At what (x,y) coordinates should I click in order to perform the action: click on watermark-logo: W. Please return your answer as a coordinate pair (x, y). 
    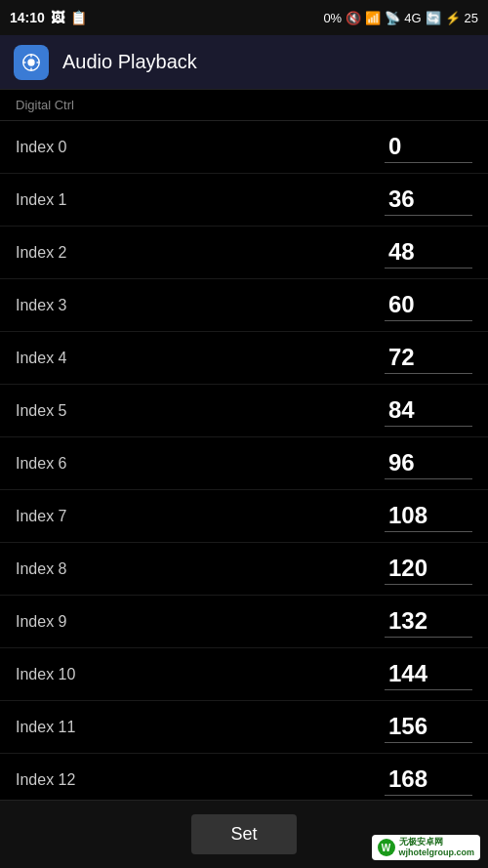
    Looking at the image, I should click on (386, 847).